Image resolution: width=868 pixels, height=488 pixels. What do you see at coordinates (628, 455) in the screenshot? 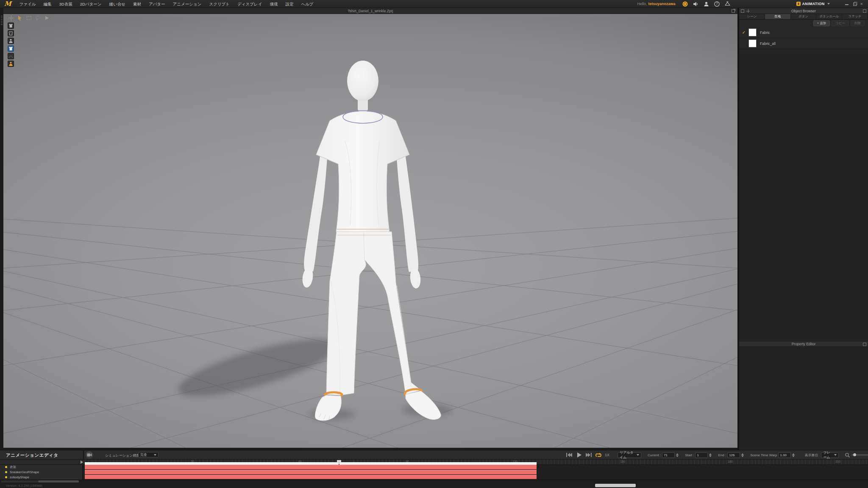
I see `playback-mode-value: リアルタイム` at bounding box center [628, 455].